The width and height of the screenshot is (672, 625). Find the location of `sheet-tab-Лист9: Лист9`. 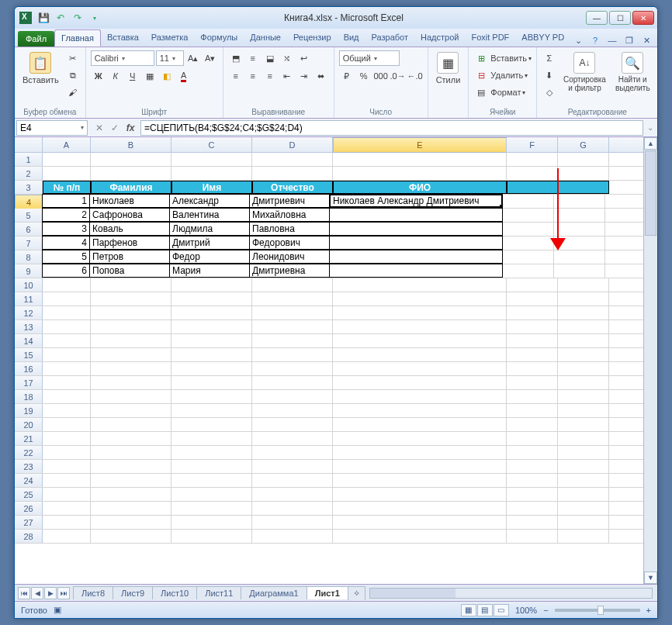

sheet-tab-Лист9: Лист9 is located at coordinates (133, 592).